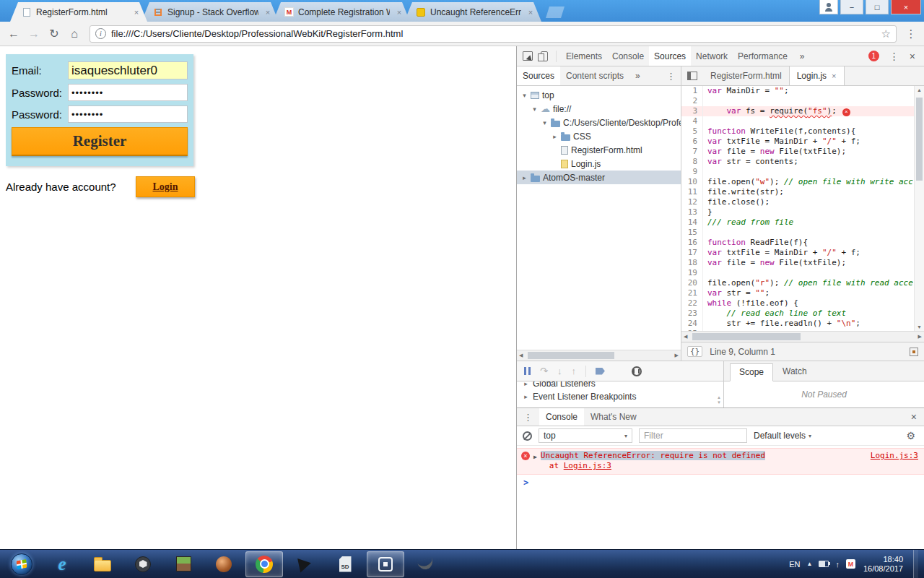 The width and height of the screenshot is (924, 578). I want to click on browser-tab-complete-registration-w: Complete Registration W×, so click(341, 12).